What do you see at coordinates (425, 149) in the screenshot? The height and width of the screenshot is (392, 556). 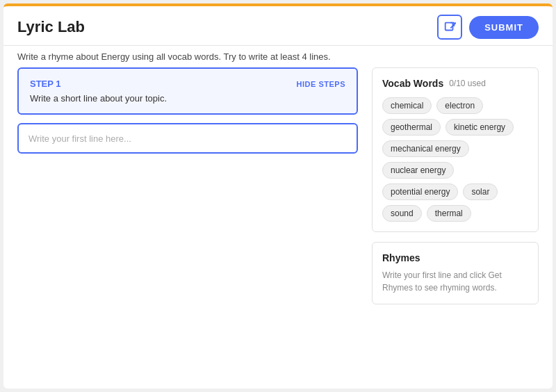 I see `vocab-tag: mechanical energy` at bounding box center [425, 149].